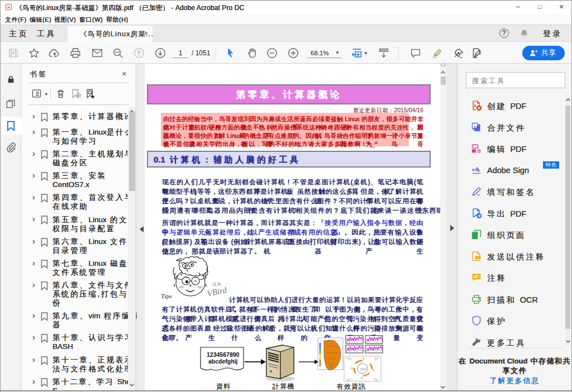 The image size is (572, 392). Describe the element at coordinates (376, 380) in the screenshot. I see `svg-text: PM` at that location.